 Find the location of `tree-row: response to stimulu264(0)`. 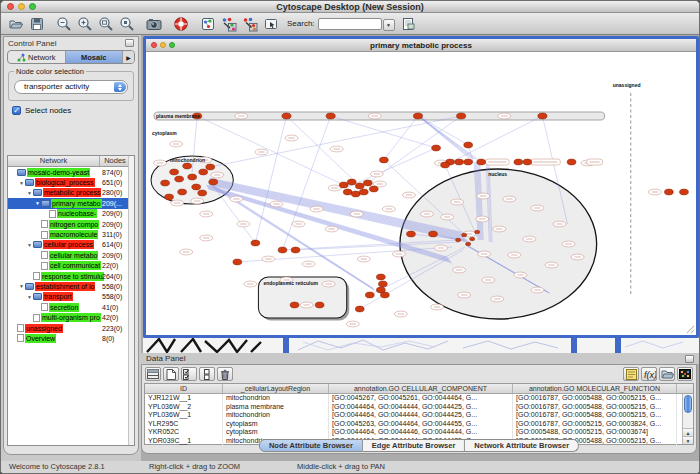

tree-row: response to stimulu264(0) is located at coordinates (71, 276).